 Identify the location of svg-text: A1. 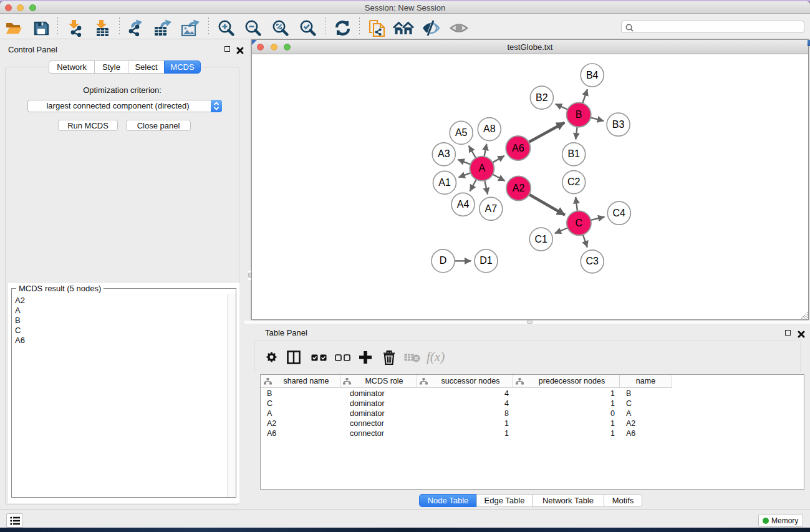
(445, 182).